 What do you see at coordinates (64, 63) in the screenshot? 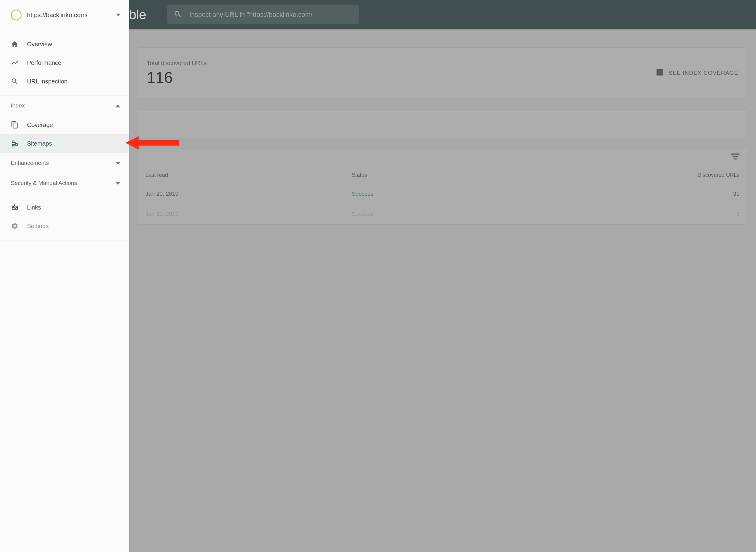
I see `sidebar-item-performance: Performance` at bounding box center [64, 63].